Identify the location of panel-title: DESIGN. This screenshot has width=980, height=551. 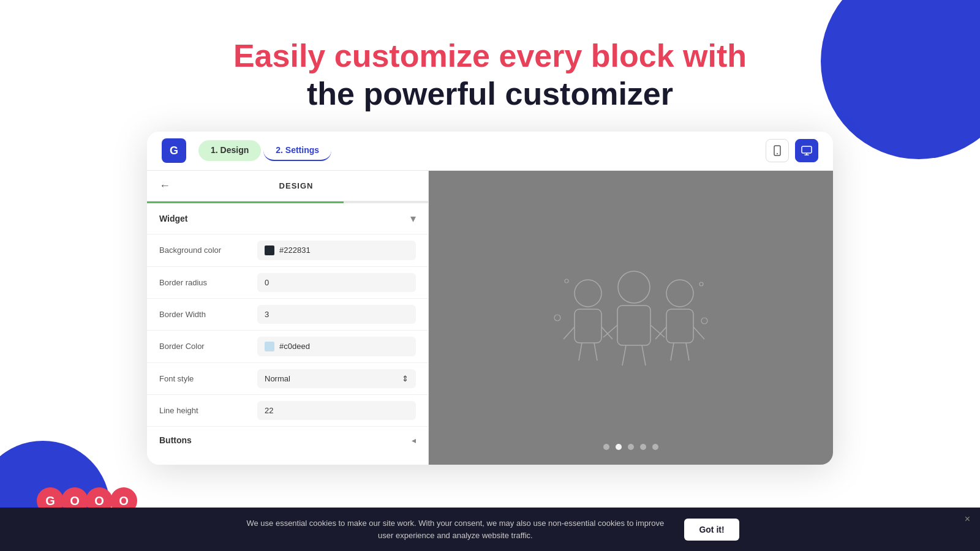
(296, 186).